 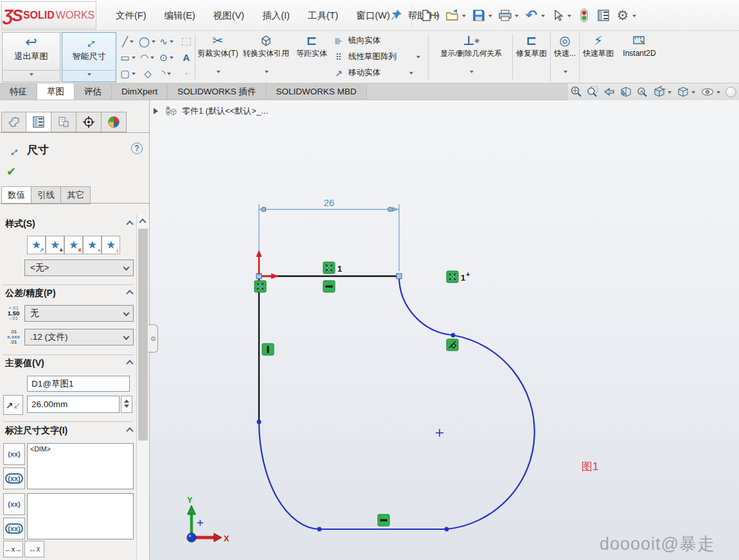 I want to click on dimension-name-field: D1@草图1, so click(x=78, y=384).